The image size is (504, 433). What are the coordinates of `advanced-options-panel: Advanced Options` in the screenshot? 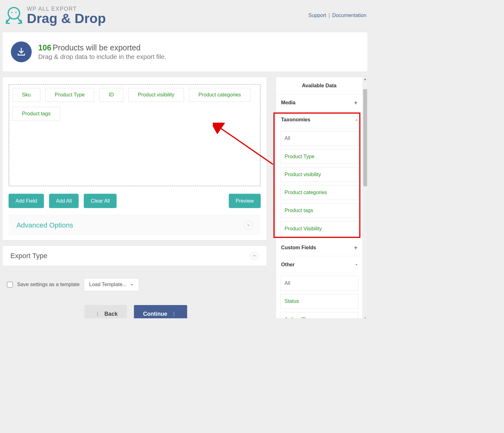 It's located at (135, 225).